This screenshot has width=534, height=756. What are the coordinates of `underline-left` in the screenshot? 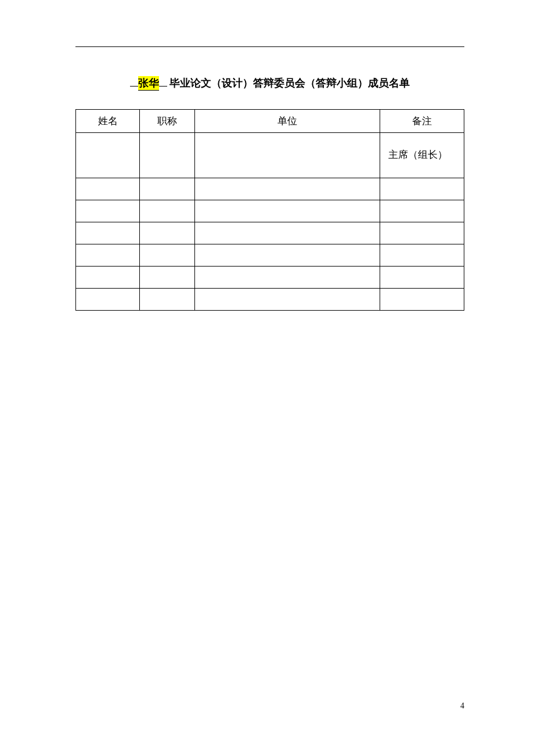 It's located at (134, 86).